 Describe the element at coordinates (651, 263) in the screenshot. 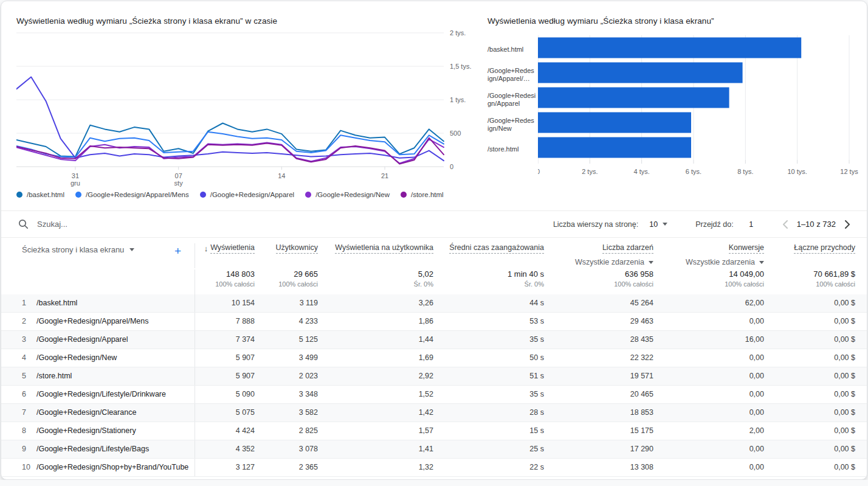

I see `chevron-down-icon` at that location.